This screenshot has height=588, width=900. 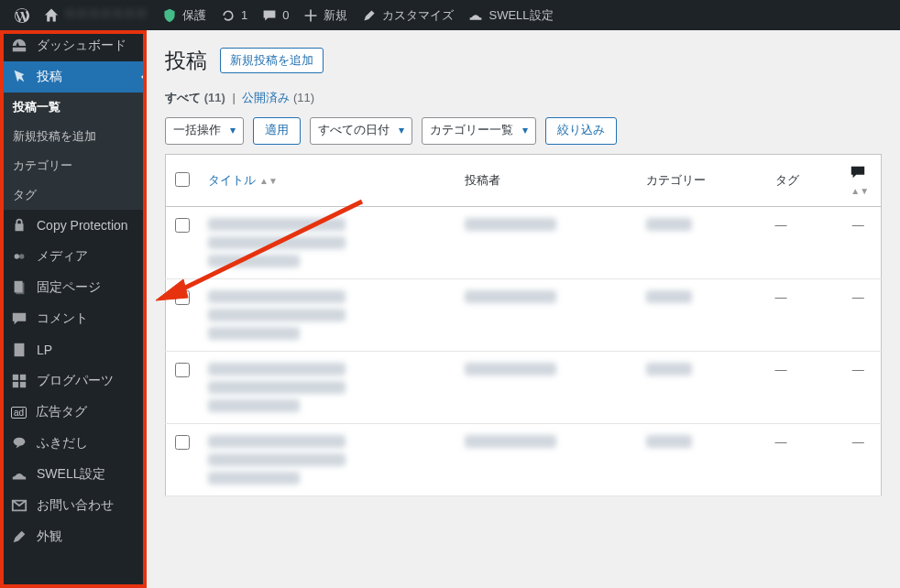 What do you see at coordinates (183, 181) in the screenshot?
I see `column-checkbox` at bounding box center [183, 181].